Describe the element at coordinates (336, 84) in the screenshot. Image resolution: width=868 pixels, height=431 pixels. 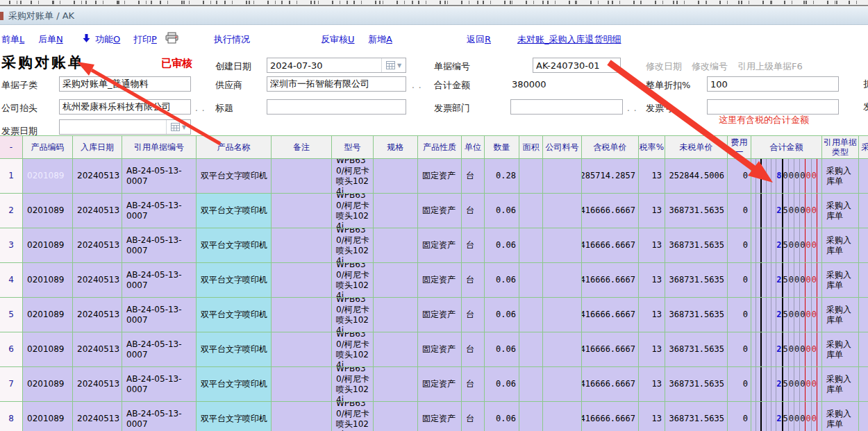
I see `supplier-input` at that location.